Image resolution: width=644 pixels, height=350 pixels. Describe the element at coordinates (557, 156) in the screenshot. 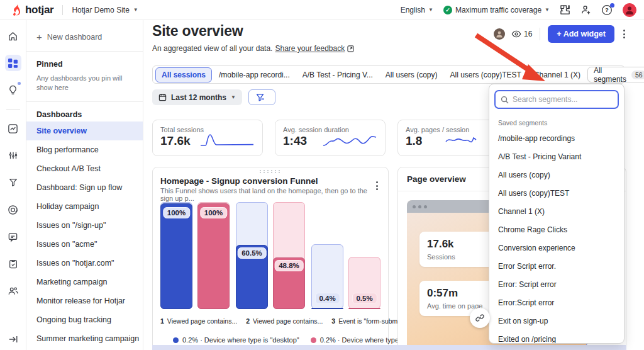

I see `segment-option: A/B Test - Pricing Variant` at that location.